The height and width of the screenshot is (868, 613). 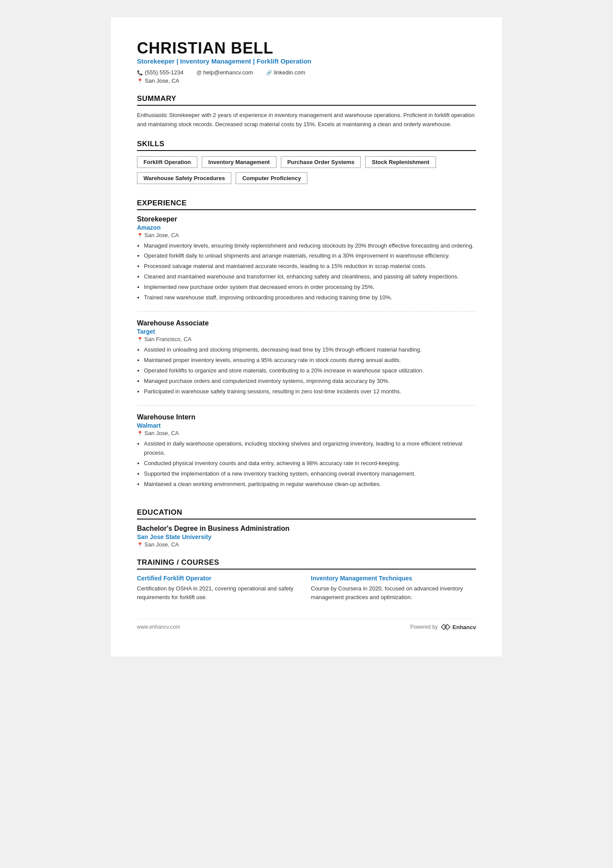 What do you see at coordinates (443, 627) in the screenshot?
I see `footer-powered-by: Powered by Enhancv` at bounding box center [443, 627].